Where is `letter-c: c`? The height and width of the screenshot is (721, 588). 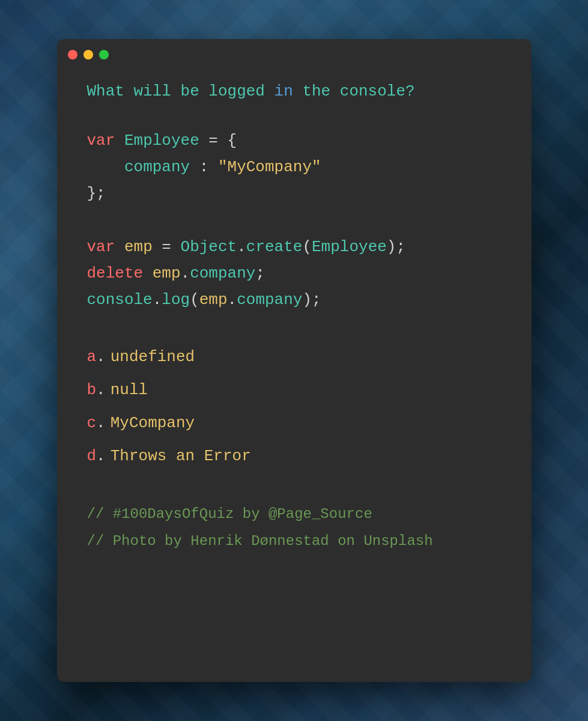
letter-c: c is located at coordinates (92, 423).